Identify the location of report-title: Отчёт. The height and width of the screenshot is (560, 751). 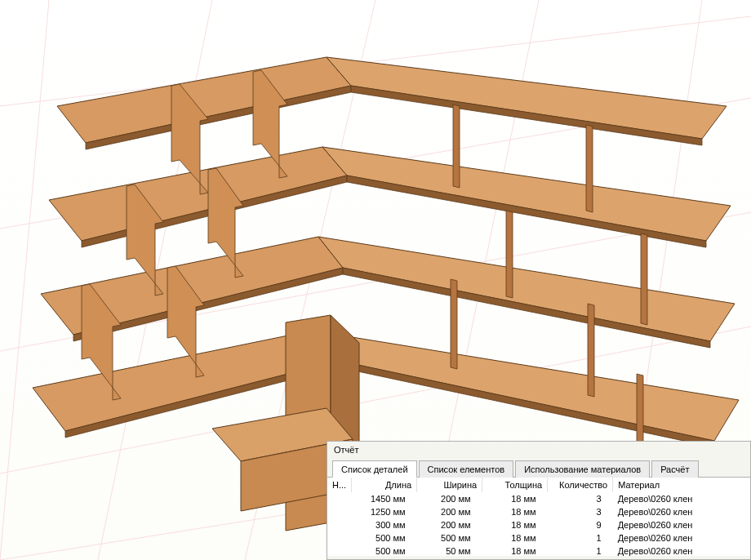
(539, 451).